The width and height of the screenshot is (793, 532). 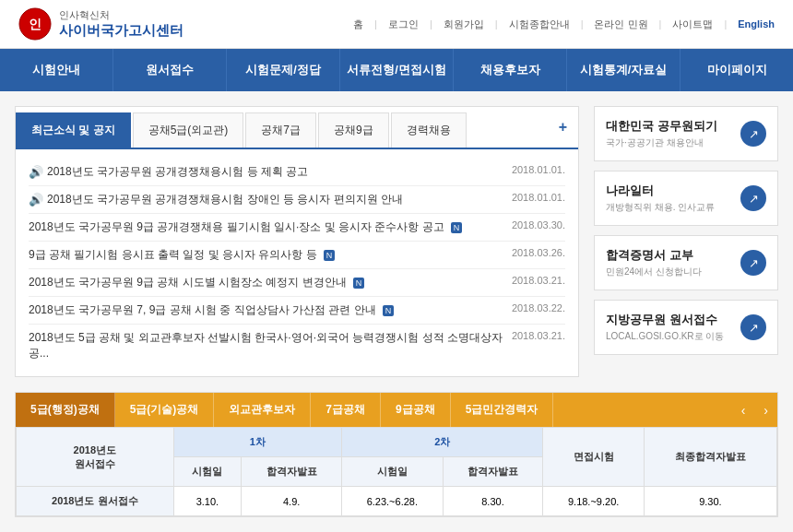 I want to click on bottom-tab-3: 7급공채, so click(x=346, y=409).